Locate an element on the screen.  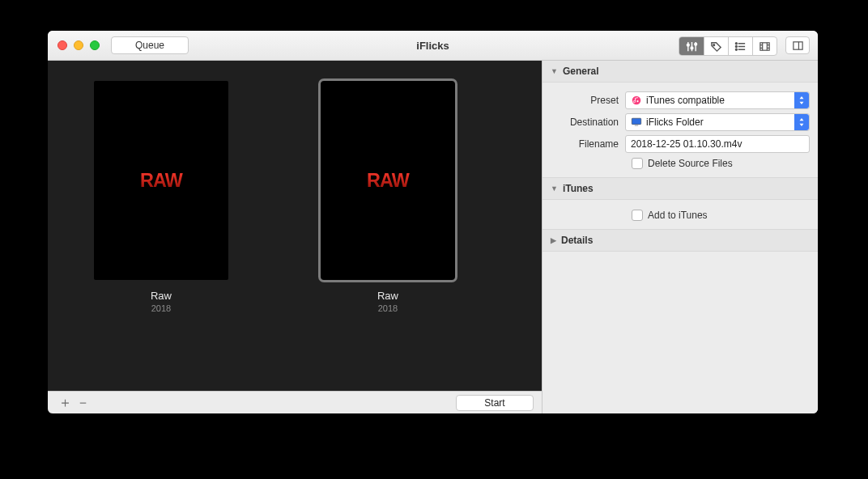
window-minimize-button is located at coordinates (79, 45).